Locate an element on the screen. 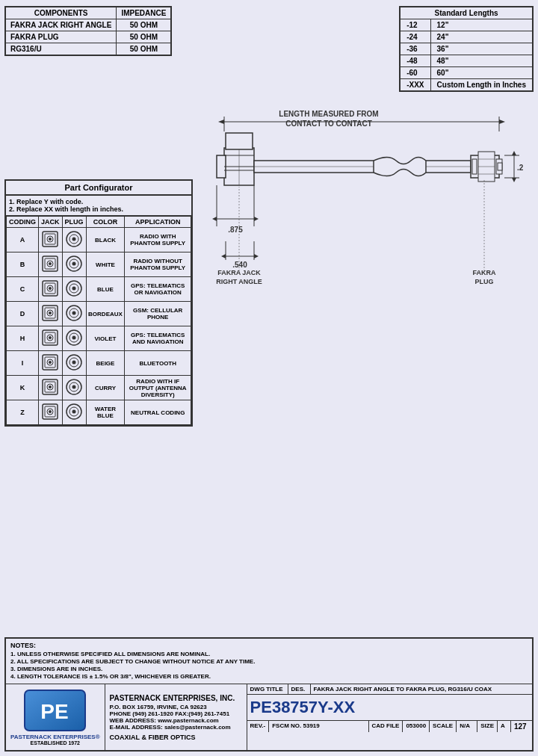  company-address: P.O. BOX 16759, IRVINE, CA 92623 is located at coordinates (176, 707).